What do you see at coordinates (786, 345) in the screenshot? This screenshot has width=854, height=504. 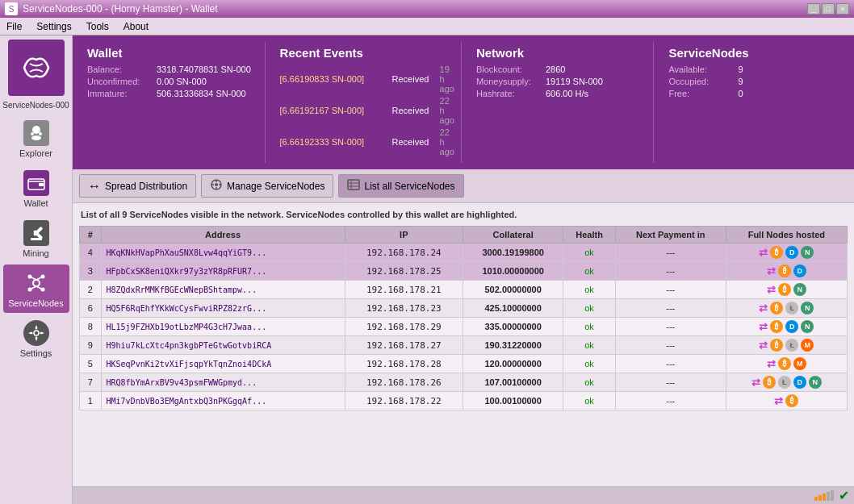 I see `cell-fullnodes: ⇄₿ŁM` at bounding box center [786, 345].